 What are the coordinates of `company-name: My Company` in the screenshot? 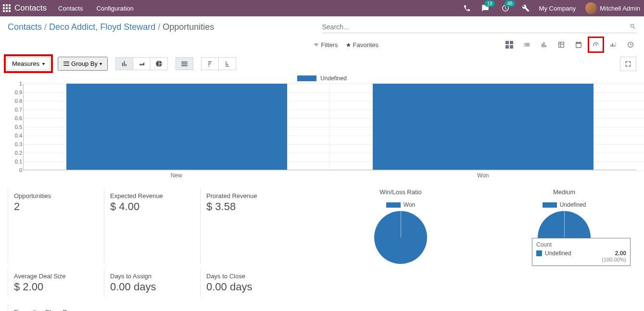 It's located at (558, 9).